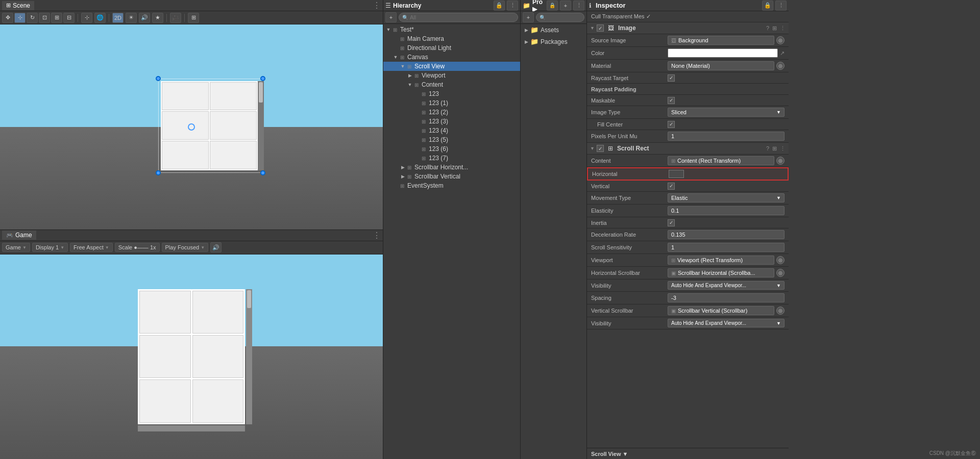 This screenshot has height=459, width=980. Describe the element at coordinates (726, 136) in the screenshot. I see `pixels-per-unit-input` at that location.